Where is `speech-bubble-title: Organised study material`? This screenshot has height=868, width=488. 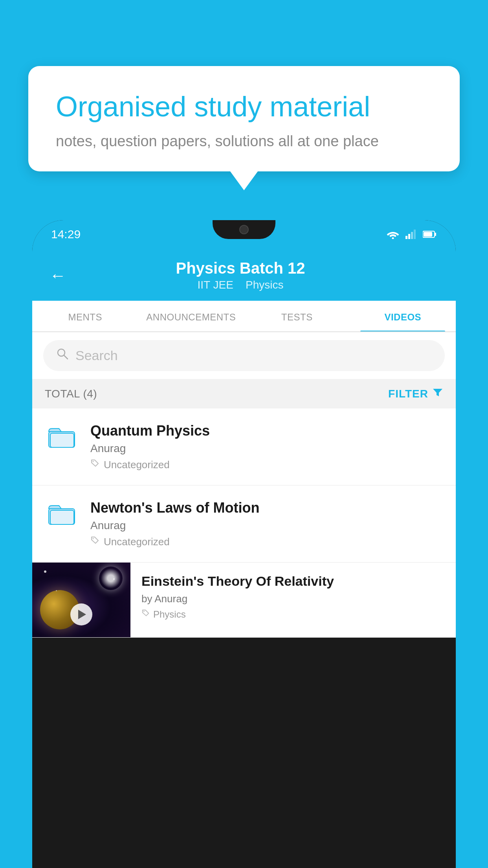
speech-bubble-title: Organised study material is located at coordinates (244, 107).